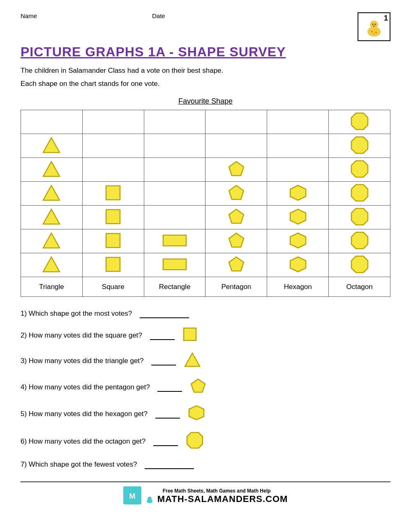 The width and height of the screenshot is (411, 532). I want to click on question-5: 5) How many votes did the hexagon get?, so click(206, 414).